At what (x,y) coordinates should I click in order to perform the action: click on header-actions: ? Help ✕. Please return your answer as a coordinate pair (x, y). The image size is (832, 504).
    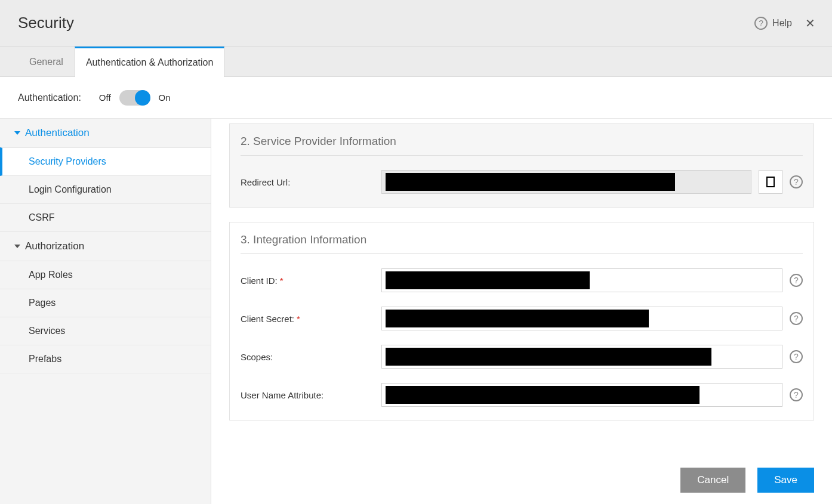
    Looking at the image, I should click on (786, 23).